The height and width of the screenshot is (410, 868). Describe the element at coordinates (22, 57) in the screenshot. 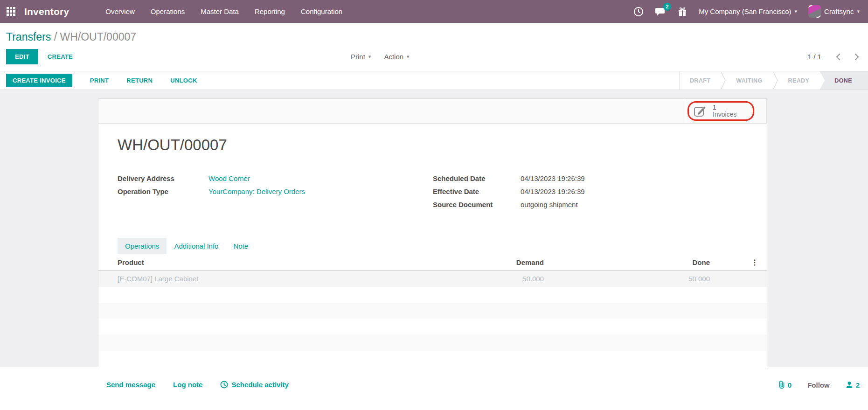

I see `edit-button: EDIT` at that location.